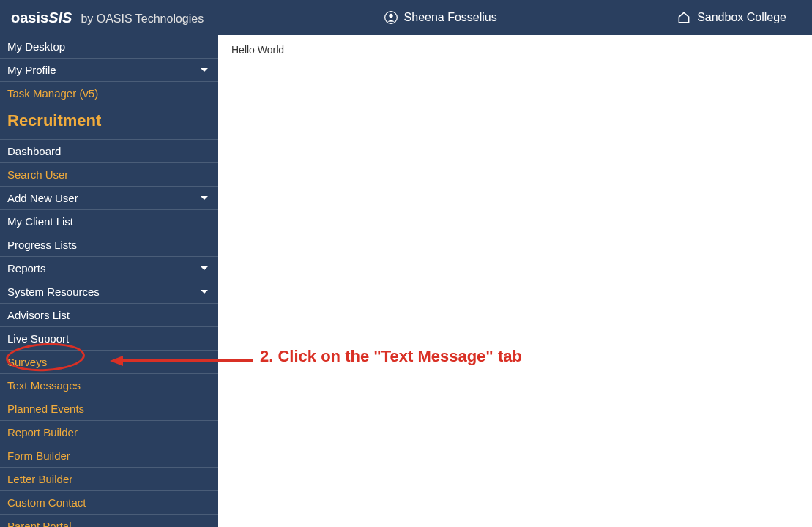 Image resolution: width=812 pixels, height=527 pixels. What do you see at coordinates (109, 456) in the screenshot?
I see `sidebar-item-form-builder: Form Builder` at bounding box center [109, 456].